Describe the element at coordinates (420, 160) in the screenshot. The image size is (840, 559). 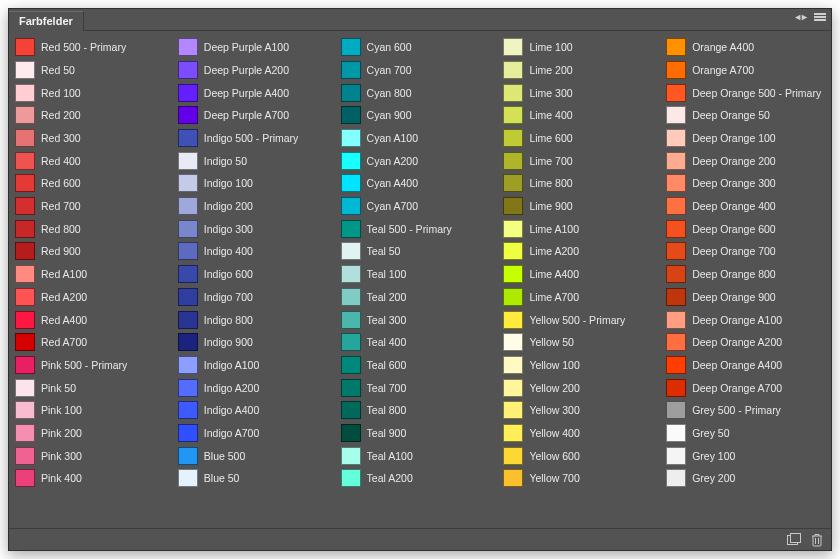
I see `swatch-row: Cyan A200` at that location.